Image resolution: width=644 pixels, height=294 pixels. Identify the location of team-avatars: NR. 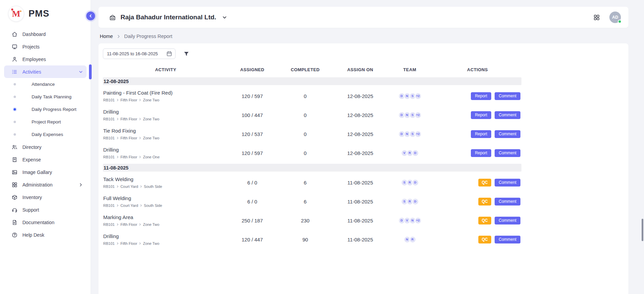
(410, 239).